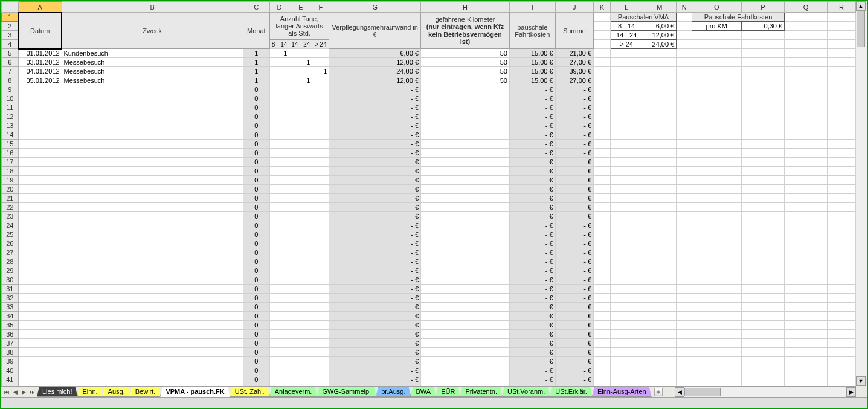  Describe the element at coordinates (10, 135) in the screenshot. I see `row-header-14: 14` at that location.